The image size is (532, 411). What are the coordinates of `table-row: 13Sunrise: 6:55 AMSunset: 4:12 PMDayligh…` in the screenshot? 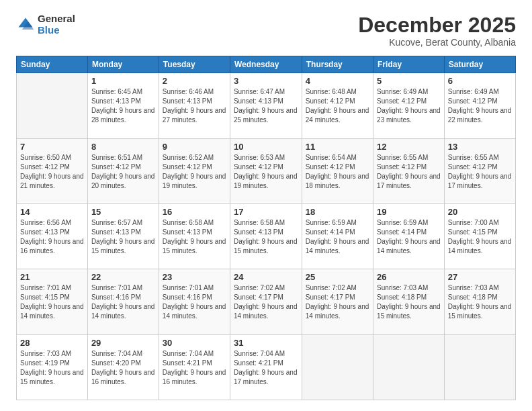 It's located at (480, 171).